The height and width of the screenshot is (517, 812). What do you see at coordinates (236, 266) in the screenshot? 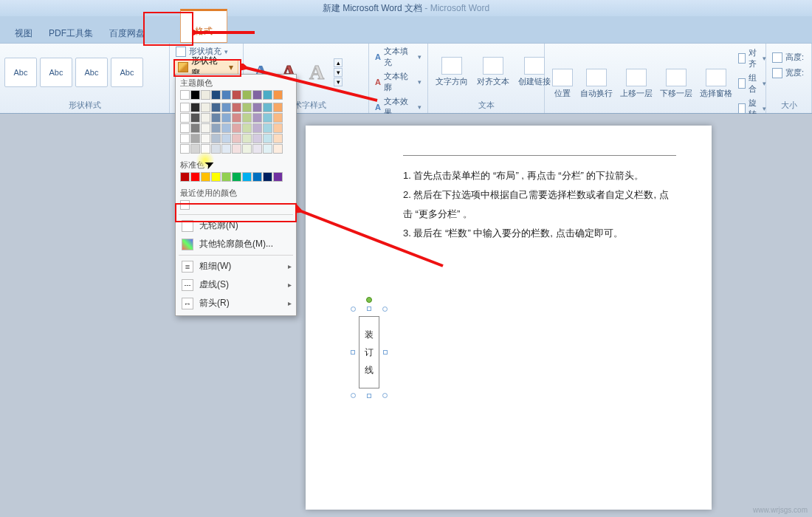
I see `weight-item: ≡ 粗细(W)▸` at bounding box center [236, 266].